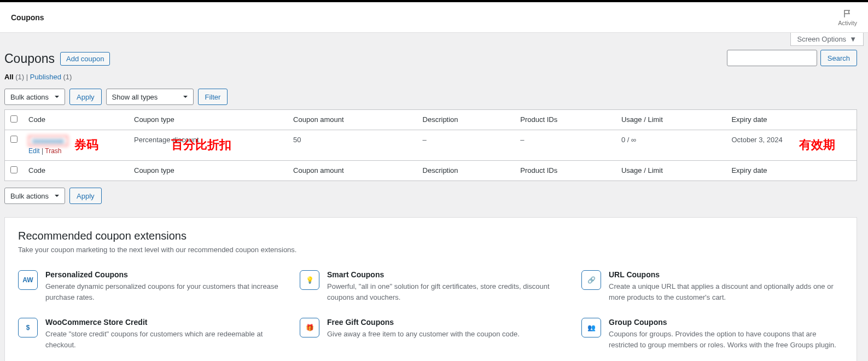  I want to click on col-expiry: Expiry date, so click(791, 120).